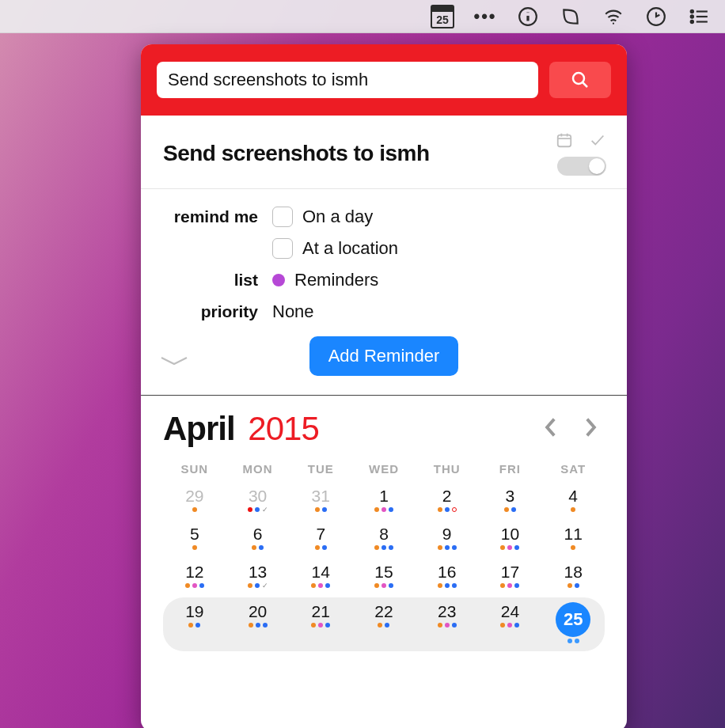  I want to click on calendar-day: 10, so click(511, 539).